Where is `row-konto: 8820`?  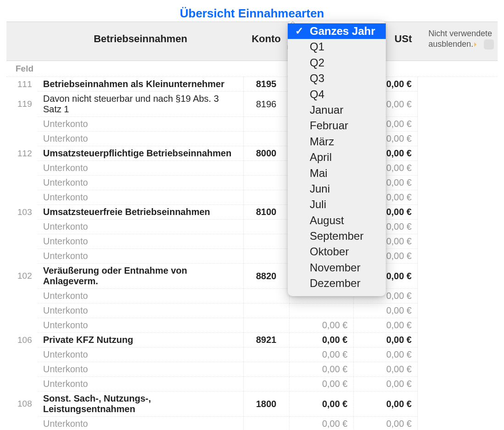
row-konto: 8820 is located at coordinates (266, 276).